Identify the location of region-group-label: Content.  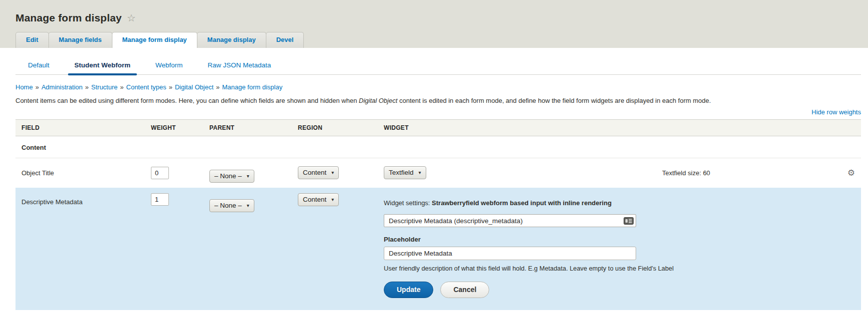
(438, 147).